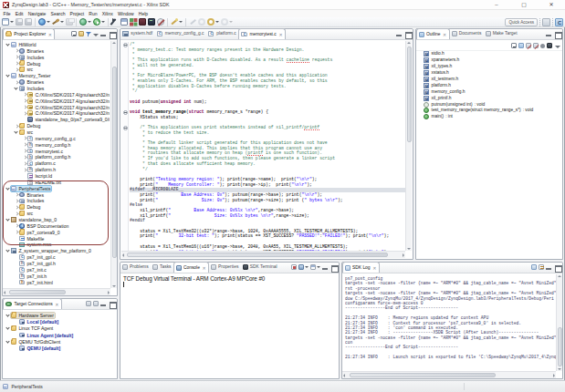  What do you see at coordinates (113, 164) in the screenshot?
I see `project-tree-vscrollbar` at bounding box center [113, 164].